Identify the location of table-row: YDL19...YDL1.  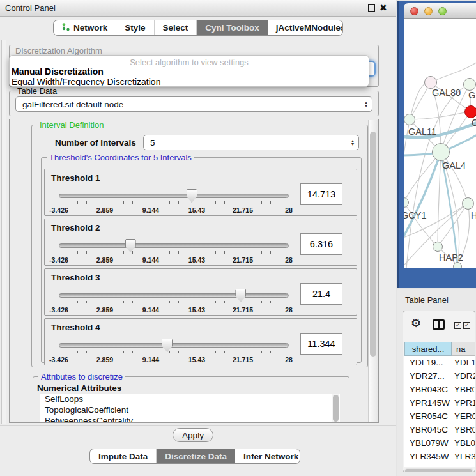
(440, 363).